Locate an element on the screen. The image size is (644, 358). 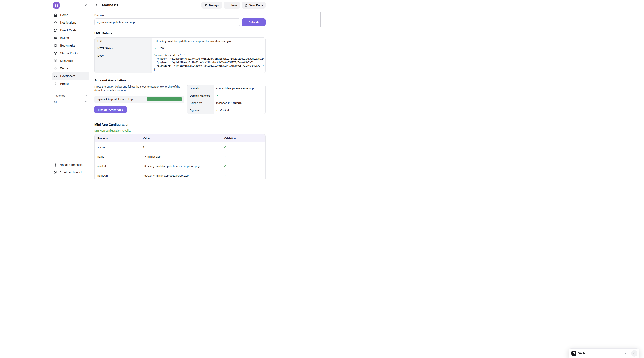
manifest-body-code: "accountAssociation": { "header": "eyJma… is located at coordinates (208, 62).